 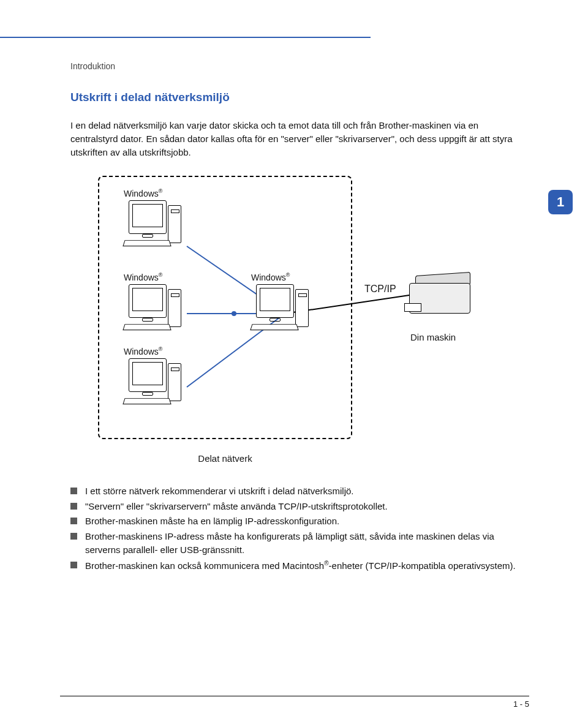 What do you see at coordinates (219, 491) in the screenshot?
I see `bullet-text: I ett större nätverk rekommenderar vi ut…` at bounding box center [219, 491].